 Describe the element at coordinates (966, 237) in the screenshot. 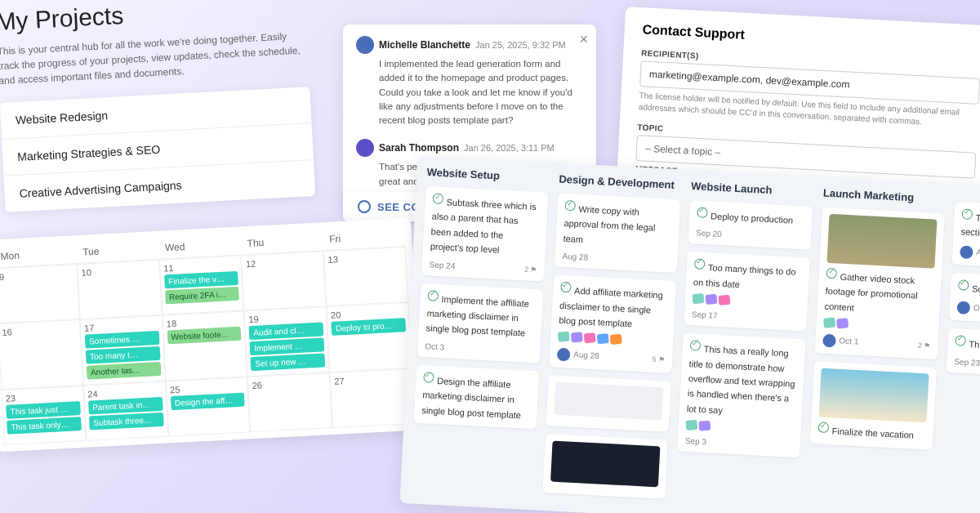

I see `kanban-card: This task is project sectionAug 22` at that location.